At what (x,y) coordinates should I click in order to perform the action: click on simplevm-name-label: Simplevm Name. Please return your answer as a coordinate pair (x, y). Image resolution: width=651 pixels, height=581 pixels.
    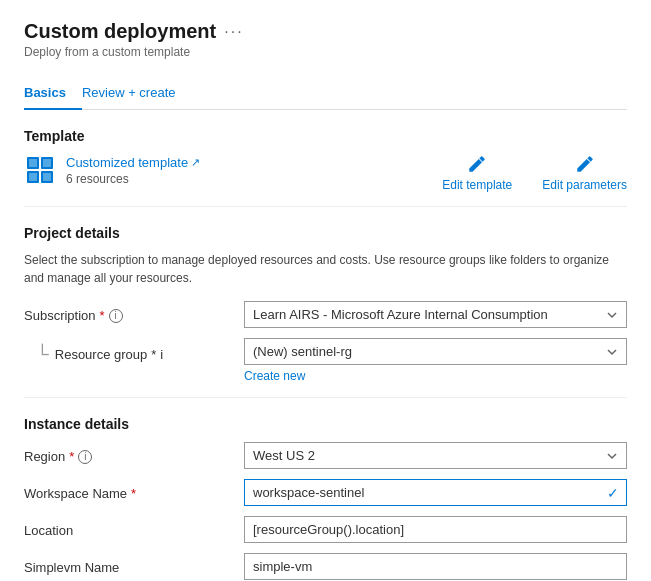
    Looking at the image, I should click on (134, 564).